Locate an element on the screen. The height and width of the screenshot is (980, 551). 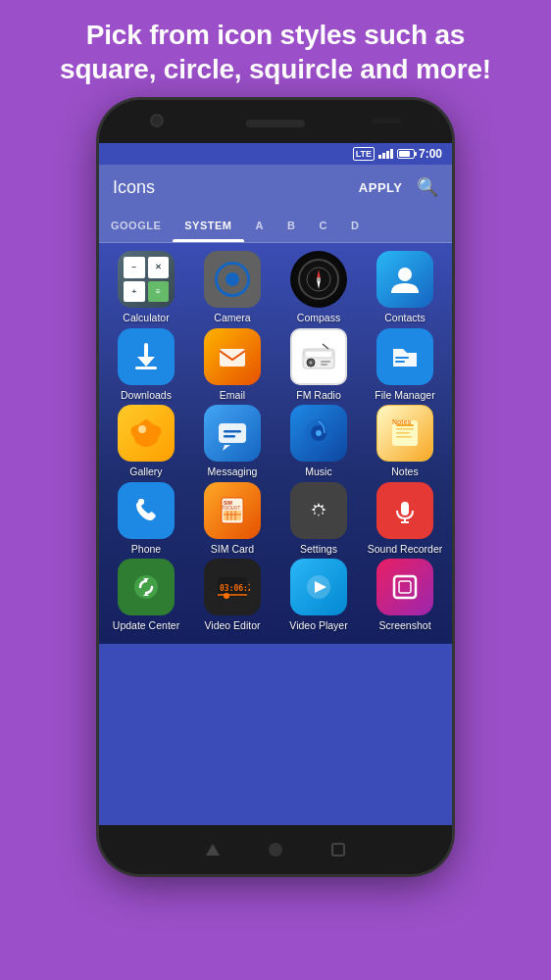
list-item: File Manager is located at coordinates (405, 365).